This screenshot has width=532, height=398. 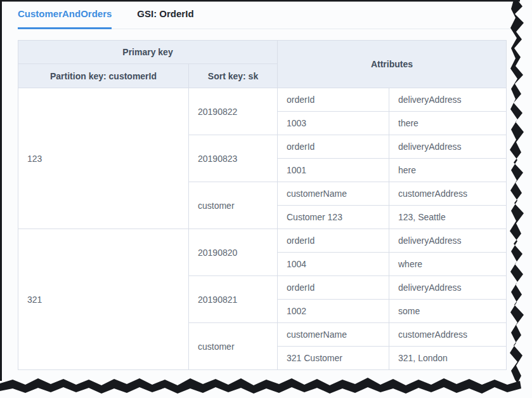 What do you see at coordinates (263, 100) in the screenshot?
I see `table-row: 123 20190822 orderId deliveryAddress` at bounding box center [263, 100].